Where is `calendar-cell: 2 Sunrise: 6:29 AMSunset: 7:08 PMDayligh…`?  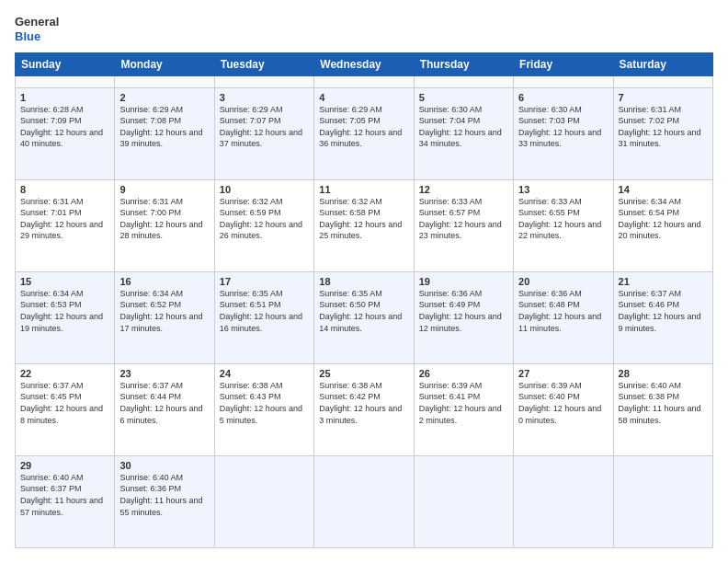
calendar-cell: 2 Sunrise: 6:29 AMSunset: 7:08 PMDayligh… is located at coordinates (165, 133).